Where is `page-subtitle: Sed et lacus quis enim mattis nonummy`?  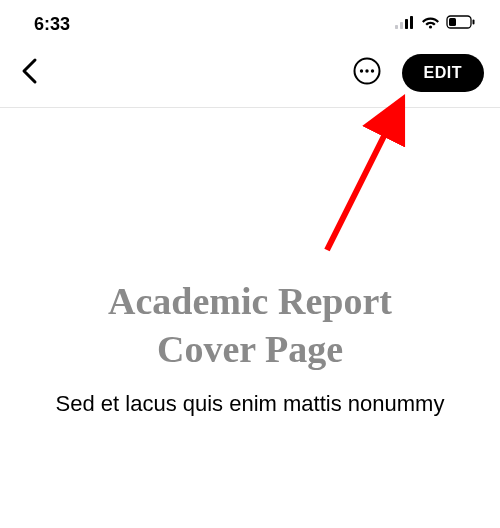
page-subtitle: Sed et lacus quis enim mattis nonummy is located at coordinates (250, 404).